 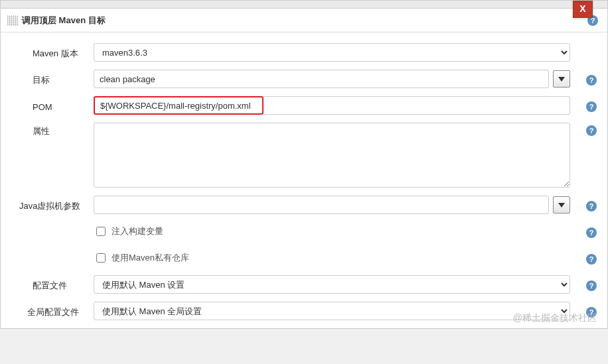 I want to click on label-config-file: 配置文件, so click(x=47, y=284).